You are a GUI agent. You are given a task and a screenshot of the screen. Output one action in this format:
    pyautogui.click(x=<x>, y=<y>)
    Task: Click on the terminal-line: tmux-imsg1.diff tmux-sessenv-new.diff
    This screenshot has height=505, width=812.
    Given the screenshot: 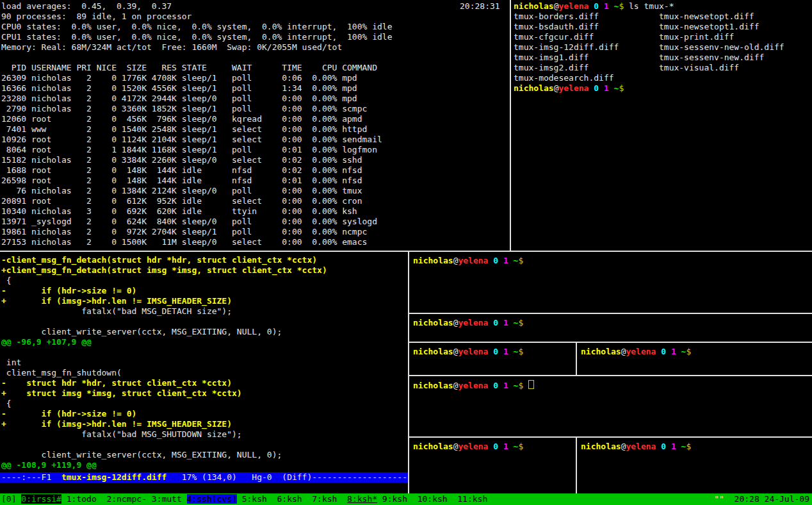 What is the action you would take?
    pyautogui.click(x=663, y=58)
    